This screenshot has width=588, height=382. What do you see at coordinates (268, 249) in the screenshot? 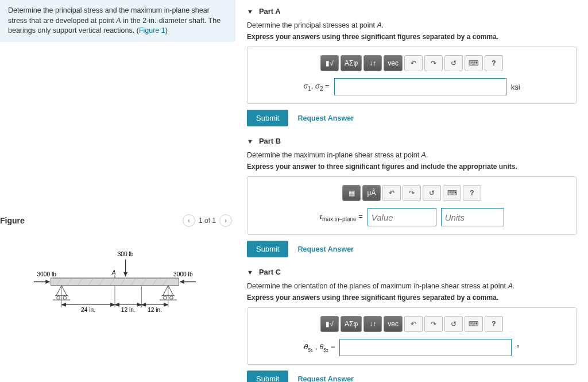
I see `part-b-submit-button: Submit` at bounding box center [268, 249].